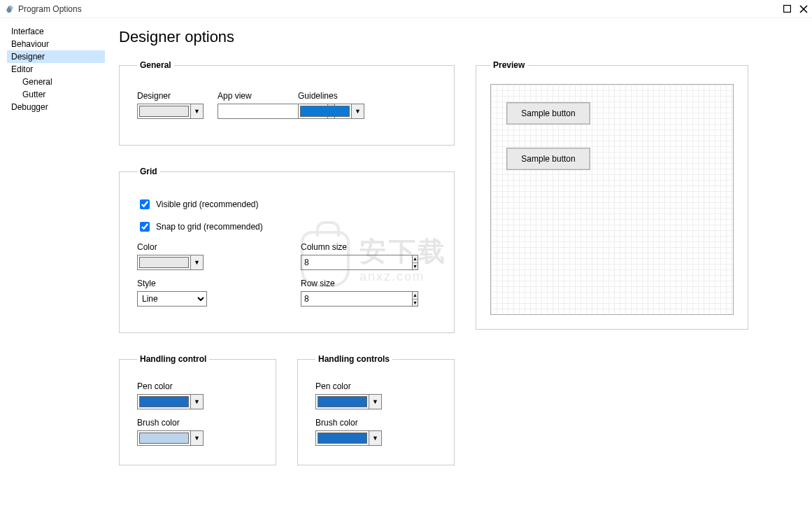 The image size is (812, 506). What do you see at coordinates (56, 107) in the screenshot?
I see `sidebar-item-debugger: Debugger` at bounding box center [56, 107].